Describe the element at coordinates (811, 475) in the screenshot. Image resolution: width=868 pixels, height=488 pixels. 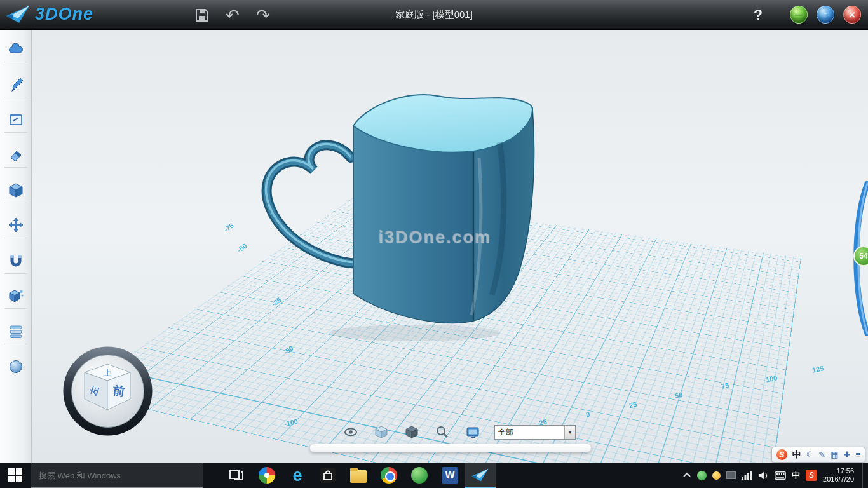
I see `sogou-tray-icon: S` at that location.